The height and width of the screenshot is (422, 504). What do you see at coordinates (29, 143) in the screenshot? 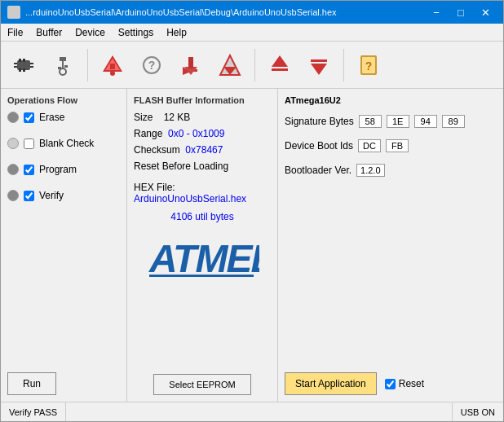
I see `blank-check-checkbox` at bounding box center [29, 143].